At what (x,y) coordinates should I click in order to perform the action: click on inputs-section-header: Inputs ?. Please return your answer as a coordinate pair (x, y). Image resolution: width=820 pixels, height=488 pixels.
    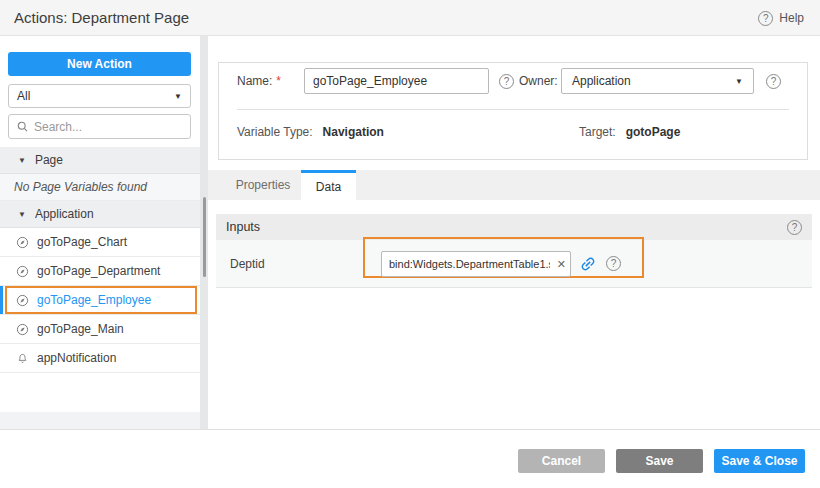
    Looking at the image, I should click on (514, 227).